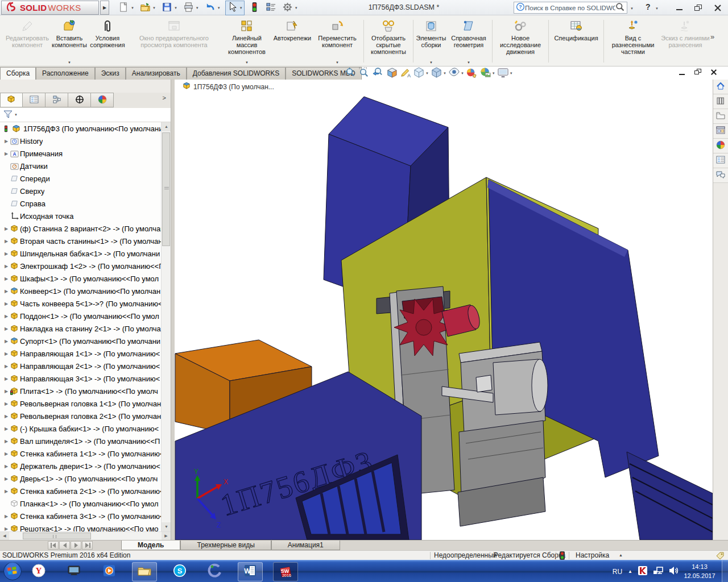 This screenshot has width=728, height=582. Describe the element at coordinates (169, 8) in the screenshot. I see `save-button: ▼` at that location.